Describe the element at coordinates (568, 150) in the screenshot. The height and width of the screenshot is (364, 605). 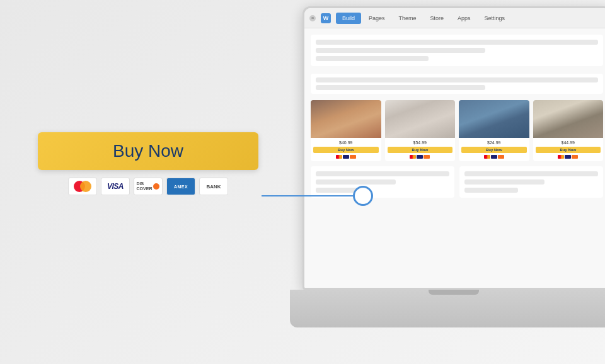
I see `product-info-4: $44.99 Buy Now` at that location.